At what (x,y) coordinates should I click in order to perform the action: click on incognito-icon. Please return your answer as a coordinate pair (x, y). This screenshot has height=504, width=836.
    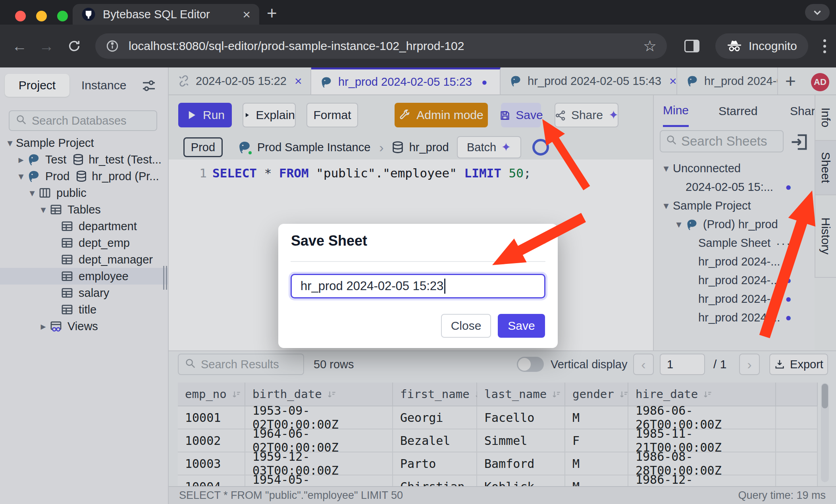
    Looking at the image, I should click on (734, 46).